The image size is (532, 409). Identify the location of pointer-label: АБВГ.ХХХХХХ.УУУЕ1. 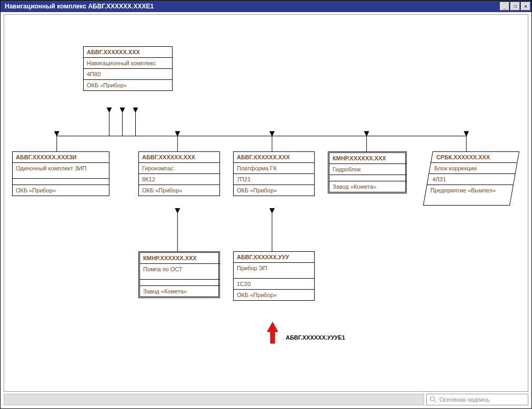
(316, 338).